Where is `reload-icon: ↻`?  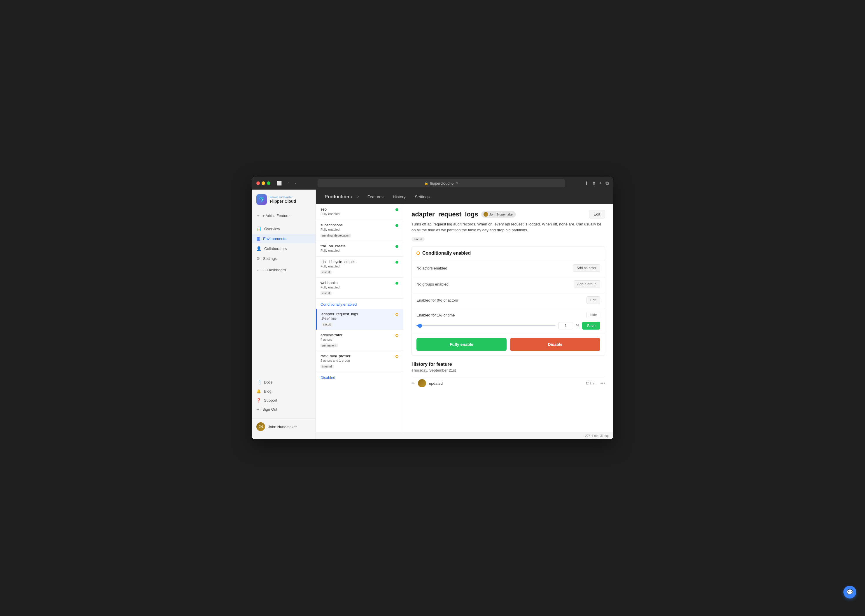 reload-icon: ↻ is located at coordinates (457, 183).